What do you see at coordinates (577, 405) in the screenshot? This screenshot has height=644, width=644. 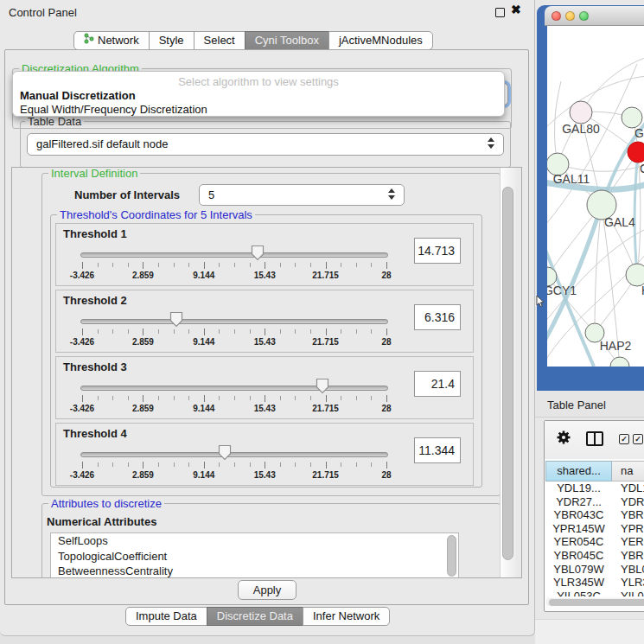 I see `table-panel-title: Table Panel` at bounding box center [577, 405].